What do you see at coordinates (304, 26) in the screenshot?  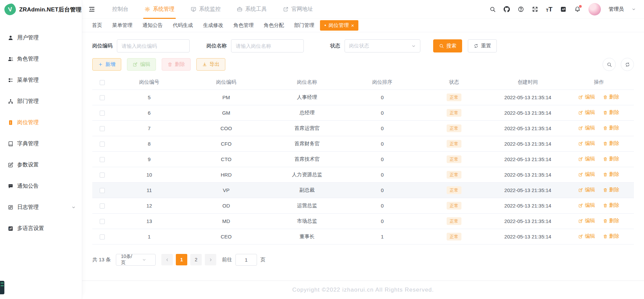 I see `tab: 部门管理` at bounding box center [304, 26].